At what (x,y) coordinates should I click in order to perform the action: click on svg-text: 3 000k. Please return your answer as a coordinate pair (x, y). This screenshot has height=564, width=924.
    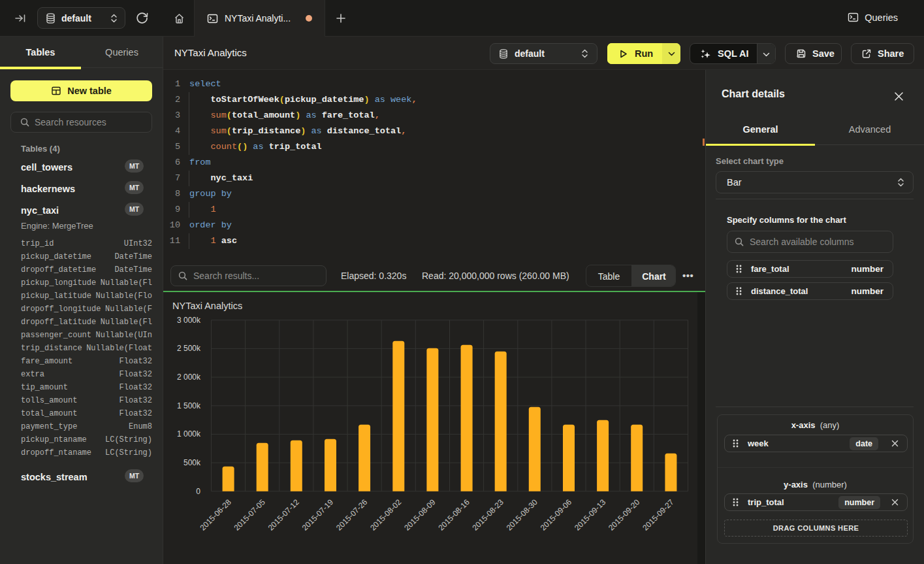
    Looking at the image, I should click on (189, 320).